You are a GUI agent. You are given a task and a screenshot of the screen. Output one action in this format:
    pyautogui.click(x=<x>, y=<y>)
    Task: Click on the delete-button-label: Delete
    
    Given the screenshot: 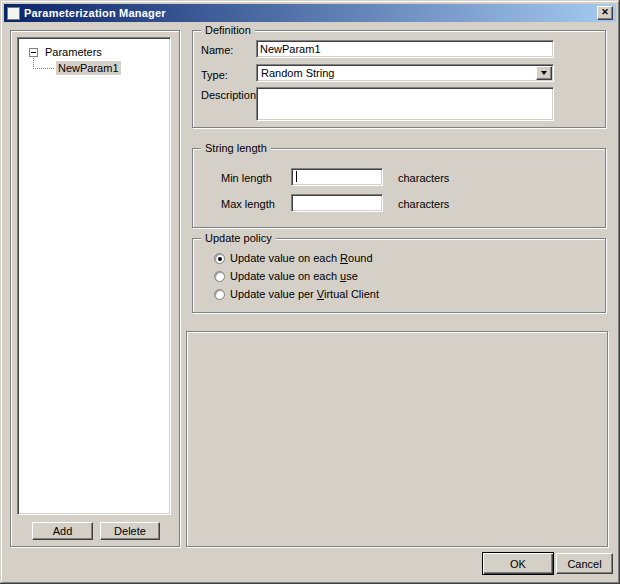 What is the action you would take?
    pyautogui.click(x=130, y=531)
    